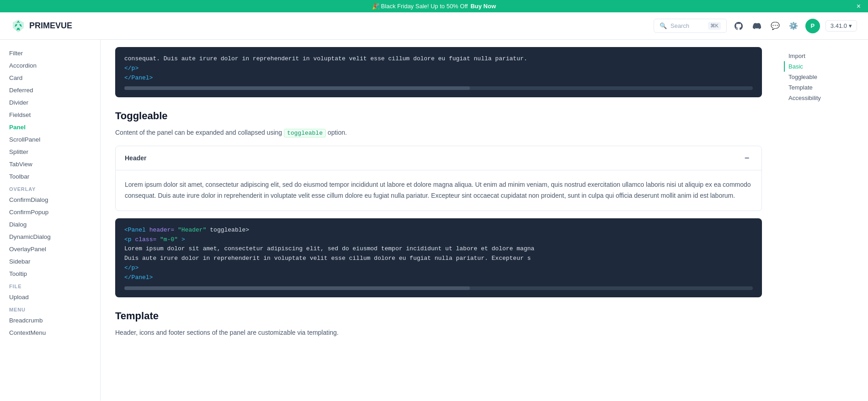 The height and width of the screenshot is (401, 868). I want to click on discord-icon, so click(757, 26).